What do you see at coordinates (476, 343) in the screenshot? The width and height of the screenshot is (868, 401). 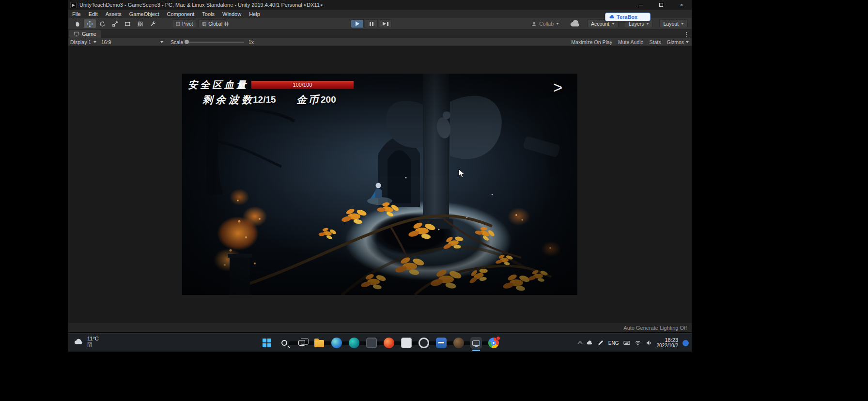 I see `active-app-button` at bounding box center [476, 343].